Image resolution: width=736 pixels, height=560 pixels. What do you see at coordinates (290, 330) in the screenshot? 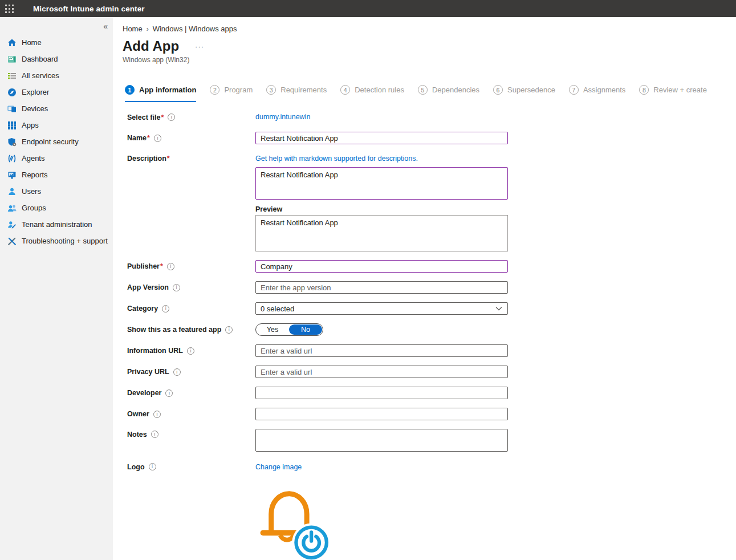
I see `featured-toggle: Yes No` at bounding box center [290, 330].